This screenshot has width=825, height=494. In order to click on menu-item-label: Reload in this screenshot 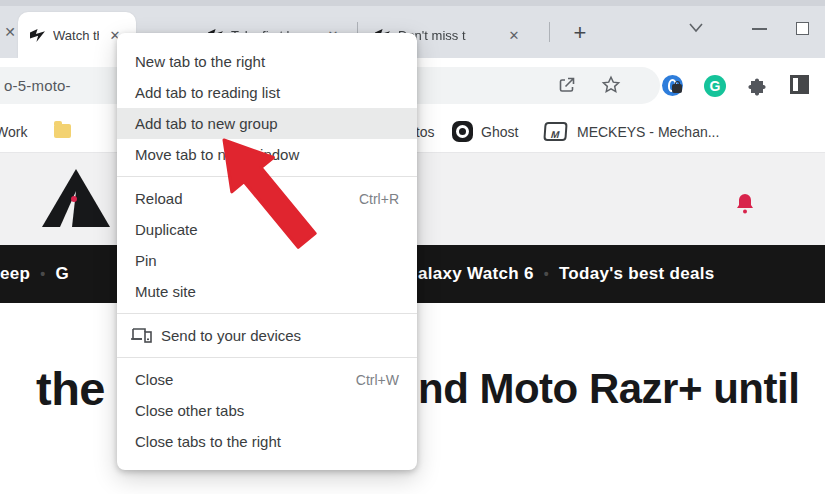, I will do `click(159, 198)`.